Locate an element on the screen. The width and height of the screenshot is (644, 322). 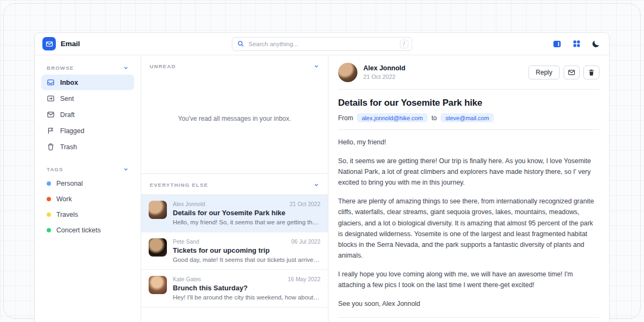
detail-subject: Details for our Yosemite Park hike is located at coordinates (469, 103).